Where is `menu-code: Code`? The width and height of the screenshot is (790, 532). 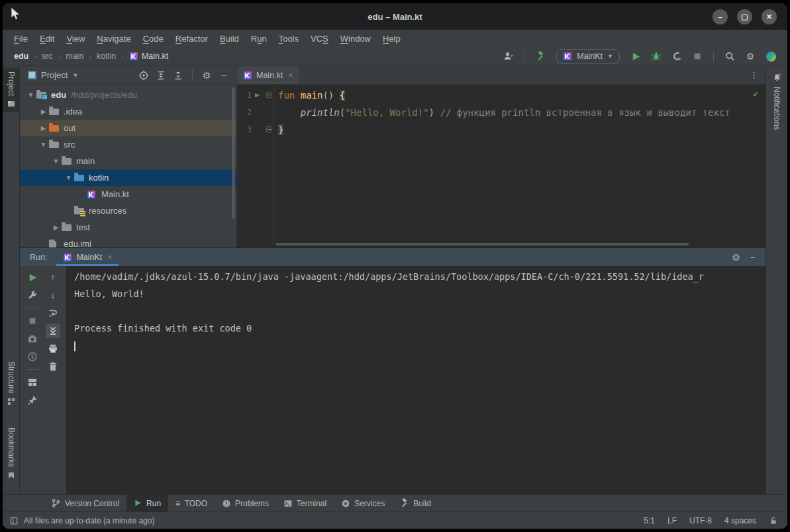
menu-code: Code is located at coordinates (154, 38).